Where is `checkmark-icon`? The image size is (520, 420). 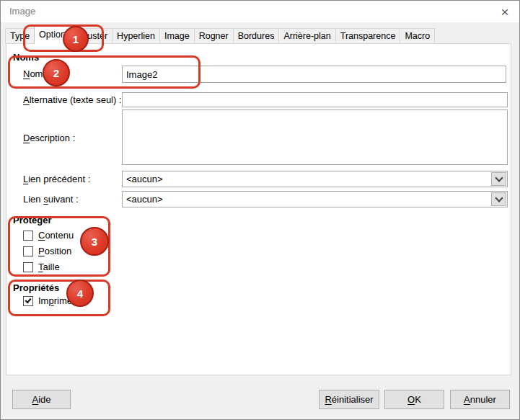 checkmark-icon is located at coordinates (27, 300).